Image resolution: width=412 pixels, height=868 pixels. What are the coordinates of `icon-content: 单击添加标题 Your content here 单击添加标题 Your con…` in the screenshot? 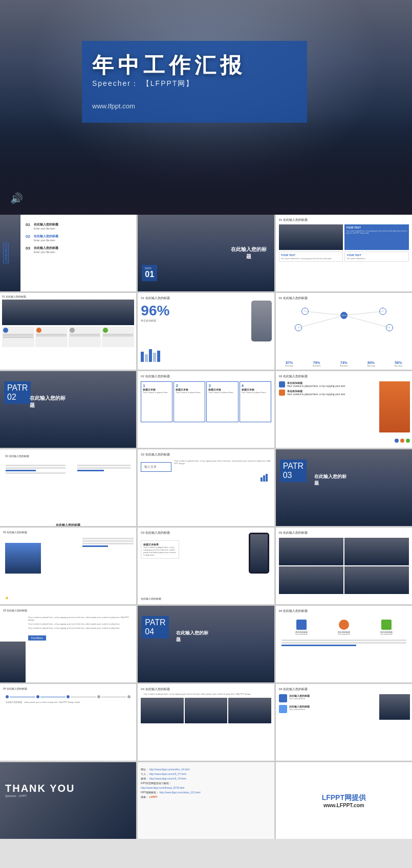 It's located at (344, 632).